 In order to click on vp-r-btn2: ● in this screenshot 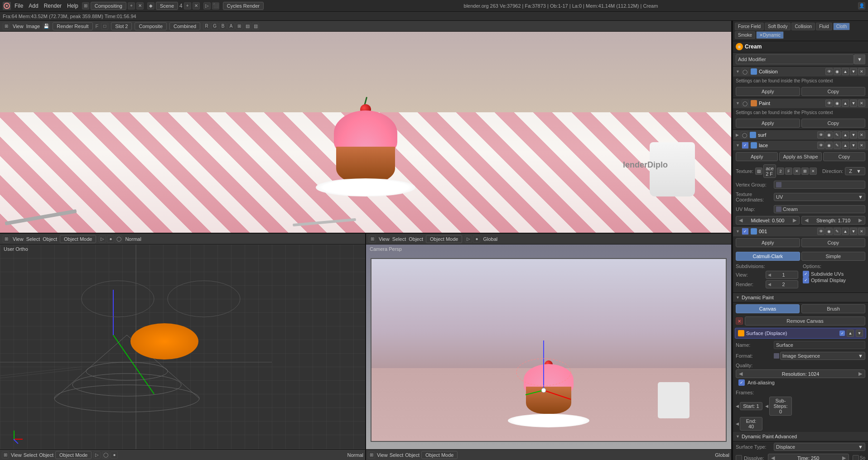, I will do `click(477, 239)`.